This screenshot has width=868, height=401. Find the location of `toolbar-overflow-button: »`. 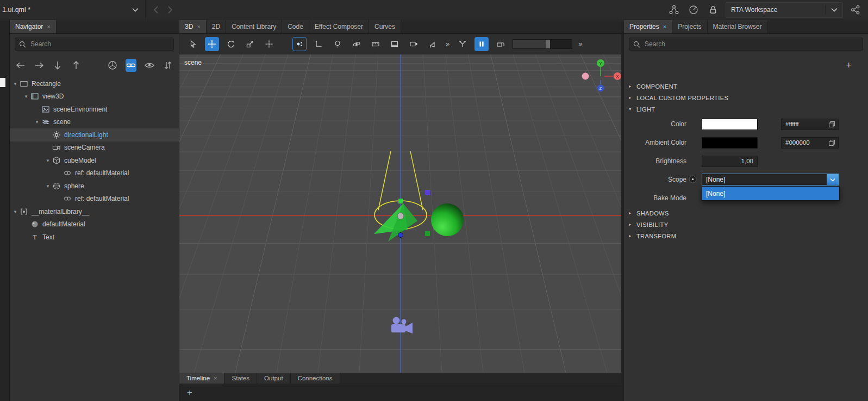

toolbar-overflow-button: » is located at coordinates (448, 44).